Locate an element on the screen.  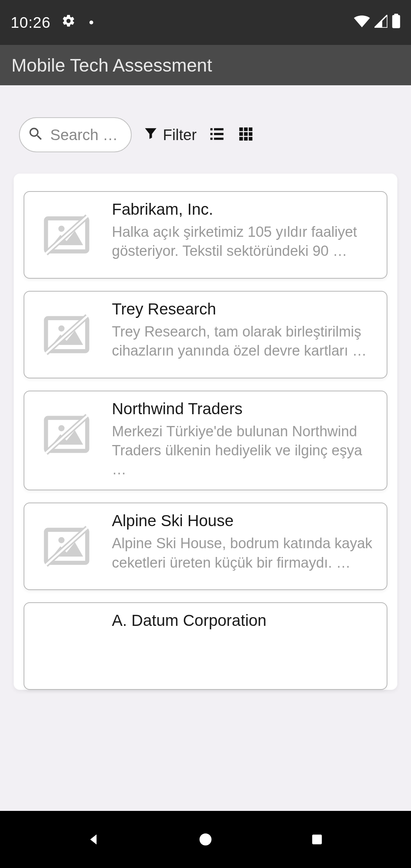
tools-row: Filter is located at coordinates (206, 135).